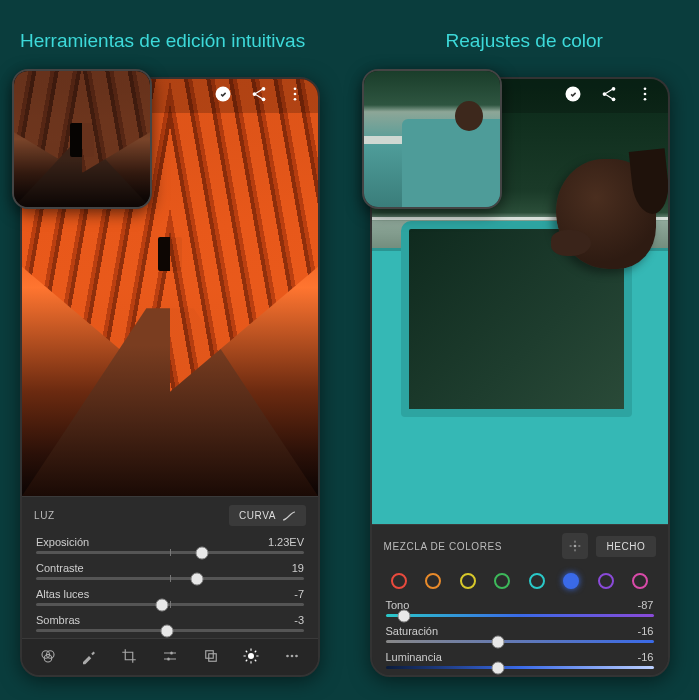 This screenshot has height=700, width=699. What do you see at coordinates (520, 600) in the screenshot?
I see `edit-panel-colormix: MEZCLA DE COLORES HECHO` at bounding box center [520, 600].